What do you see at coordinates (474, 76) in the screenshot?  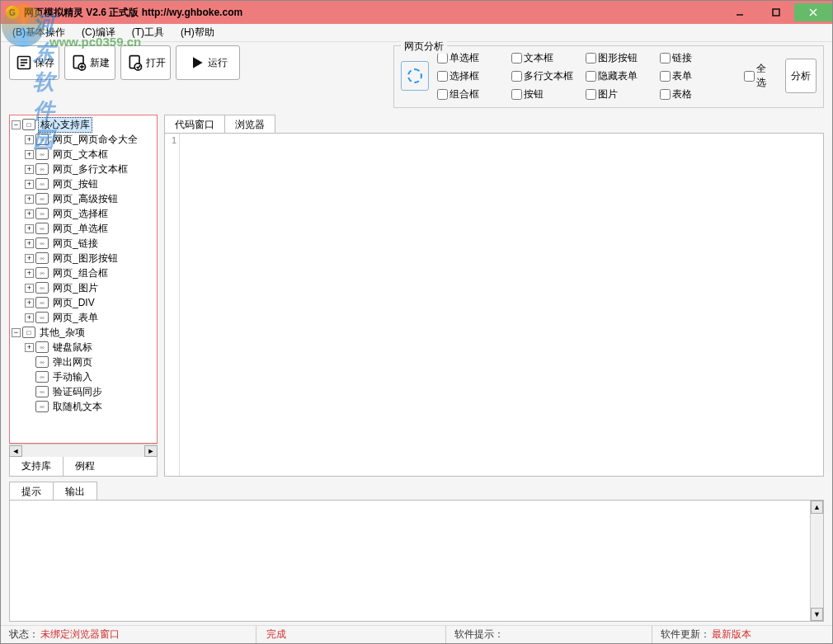 I see `chk-select: 选择框` at bounding box center [474, 76].